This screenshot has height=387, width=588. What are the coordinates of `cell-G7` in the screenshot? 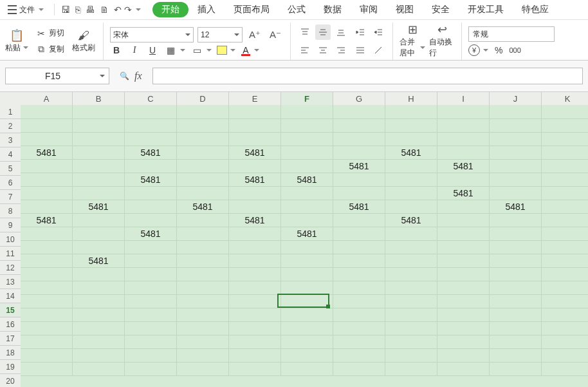 It's located at (359, 193).